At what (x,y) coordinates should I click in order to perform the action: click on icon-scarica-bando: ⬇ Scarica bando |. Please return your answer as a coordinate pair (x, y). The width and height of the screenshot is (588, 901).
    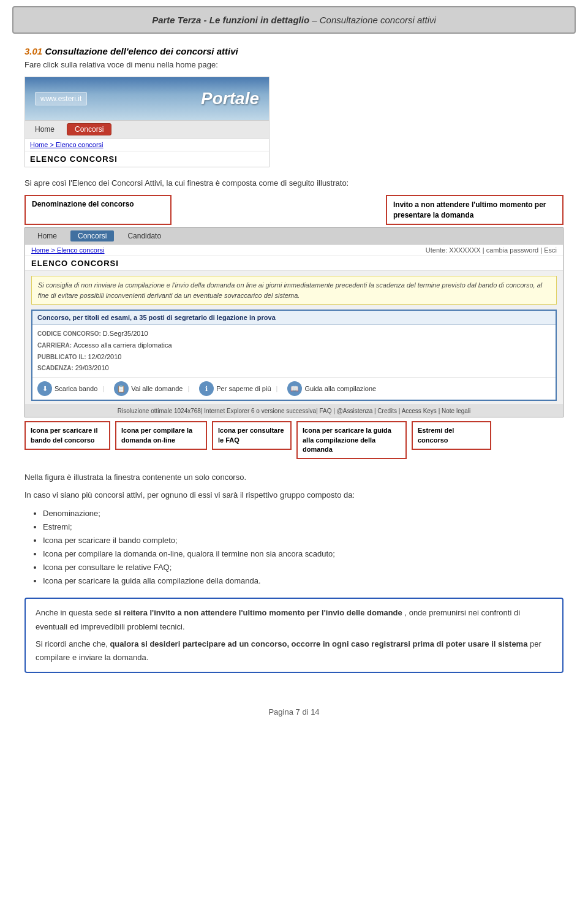
    Looking at the image, I should click on (72, 389).